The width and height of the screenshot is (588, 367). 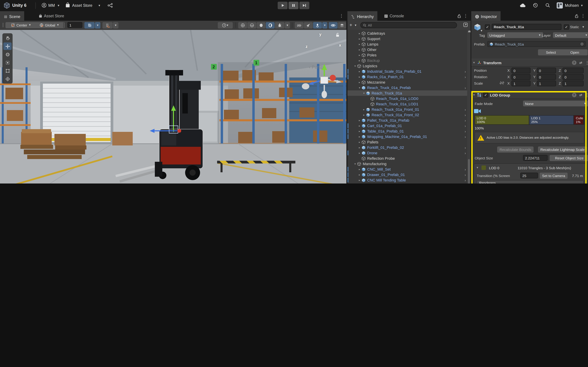 I want to click on hierarchy-lock-icon, so click(x=459, y=16).